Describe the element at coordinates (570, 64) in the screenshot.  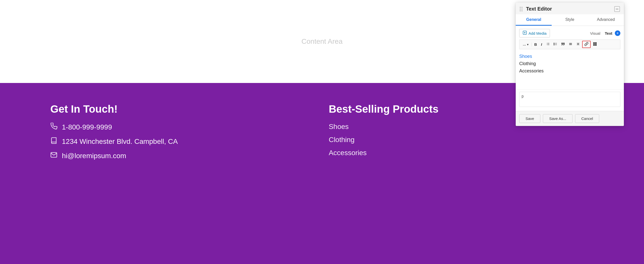
I see `text-editor-panel: Text Editor General Style Advanced Add M…` at that location.